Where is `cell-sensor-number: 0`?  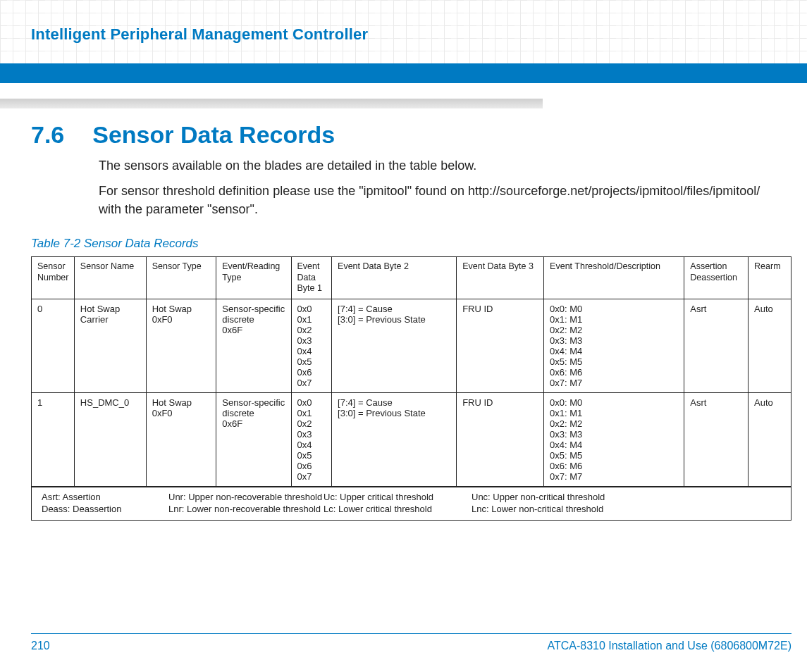 cell-sensor-number: 0 is located at coordinates (54, 345).